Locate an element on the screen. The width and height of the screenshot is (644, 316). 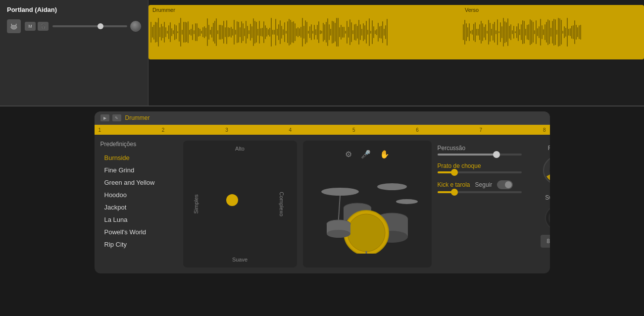
volume-thumb is located at coordinates (100, 26).